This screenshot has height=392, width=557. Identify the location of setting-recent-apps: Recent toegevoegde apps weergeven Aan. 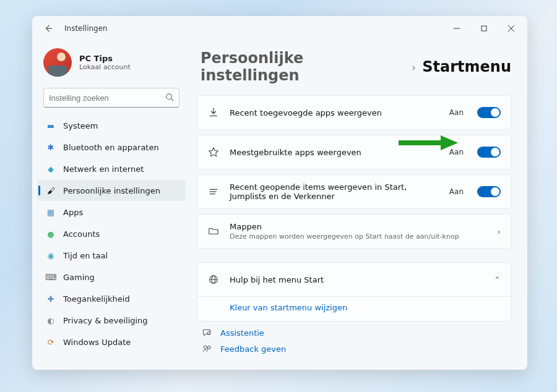
(354, 113).